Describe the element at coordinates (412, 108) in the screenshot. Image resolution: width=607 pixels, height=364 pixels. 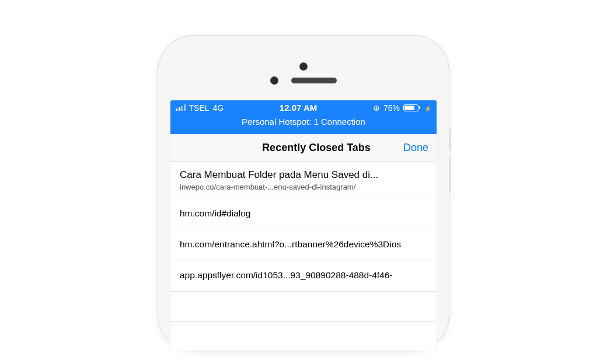
I see `battery-icon` at that location.